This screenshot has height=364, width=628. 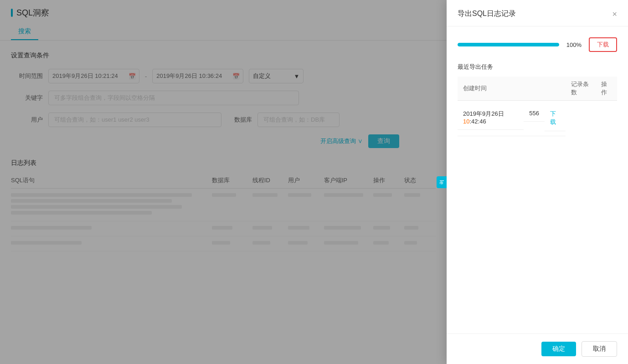 What do you see at coordinates (603, 45) in the screenshot?
I see `download-button: 下载` at bounding box center [603, 45].